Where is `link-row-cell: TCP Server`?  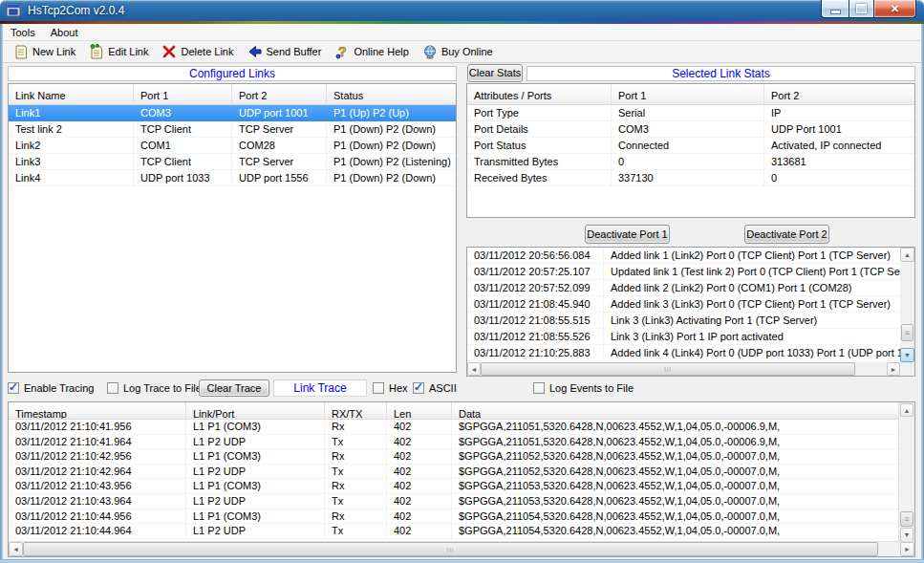 link-row-cell: TCP Server is located at coordinates (279, 162).